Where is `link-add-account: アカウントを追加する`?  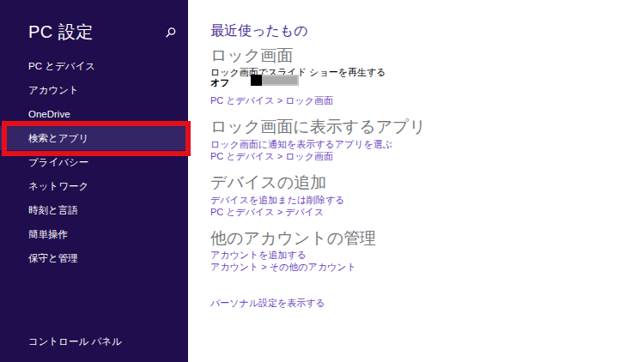
link-add-account: アカウントを追加する is located at coordinates (258, 256).